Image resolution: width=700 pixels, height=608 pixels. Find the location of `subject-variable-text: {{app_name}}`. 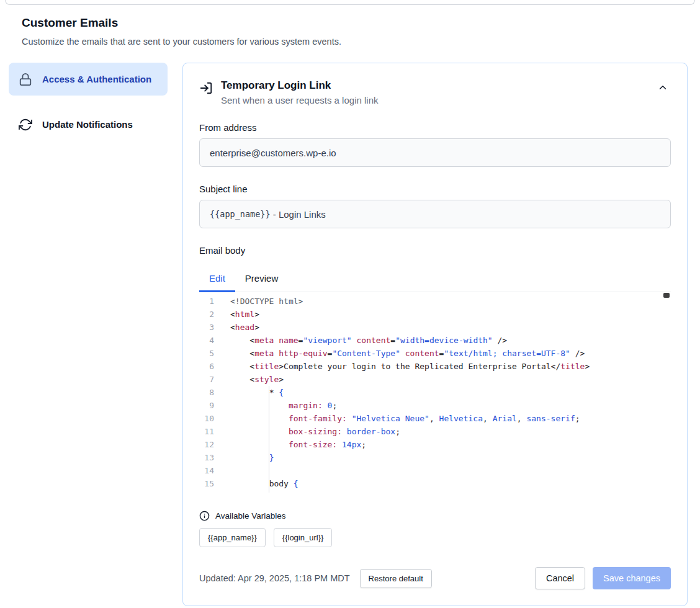

subject-variable-text: {{app_name}} is located at coordinates (240, 214).